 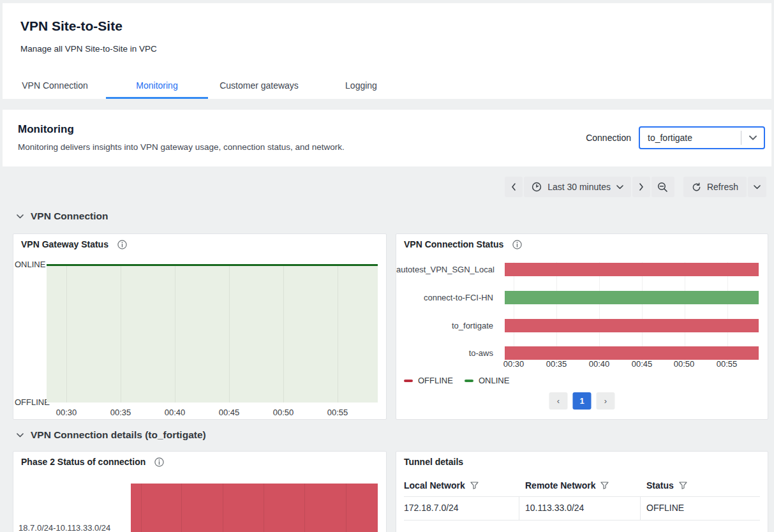 I want to click on offline-legend-swatch, so click(x=408, y=381).